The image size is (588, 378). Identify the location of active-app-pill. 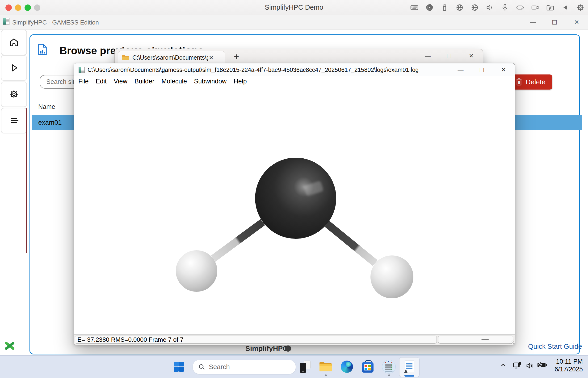
(409, 376).